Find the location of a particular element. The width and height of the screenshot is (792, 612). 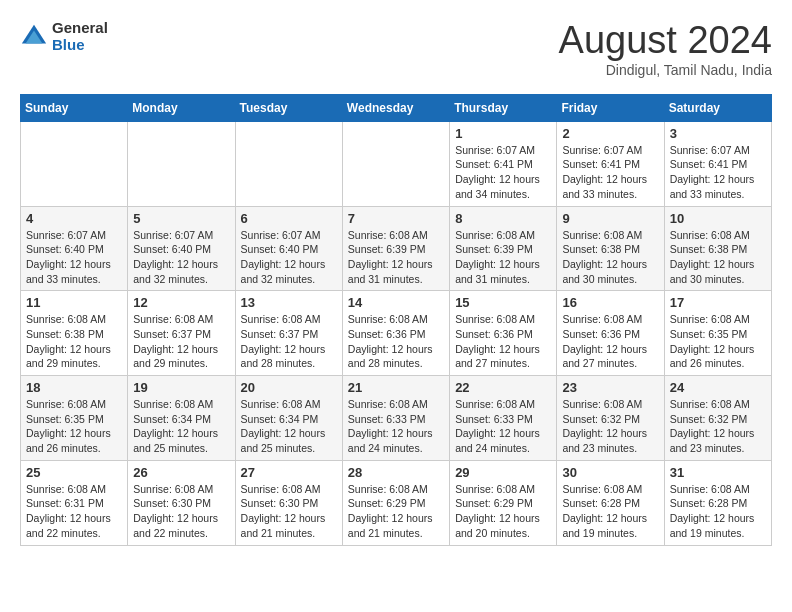

calendar-cell: 17Sunrise: 6:08 AM Sunset: 6:35 PM Dayli… is located at coordinates (718, 334).